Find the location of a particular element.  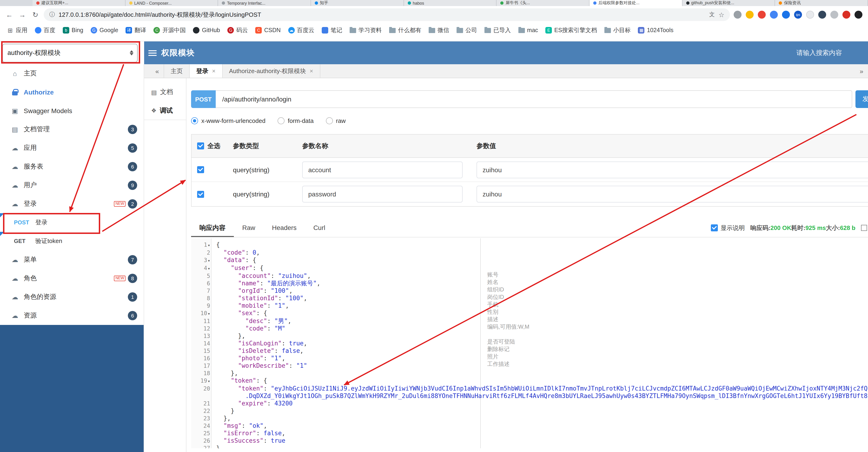

forward-icon: → is located at coordinates (22, 15).